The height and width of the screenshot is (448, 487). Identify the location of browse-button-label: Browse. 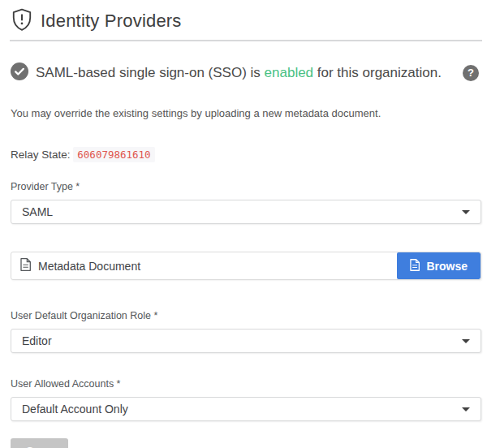
(446, 266).